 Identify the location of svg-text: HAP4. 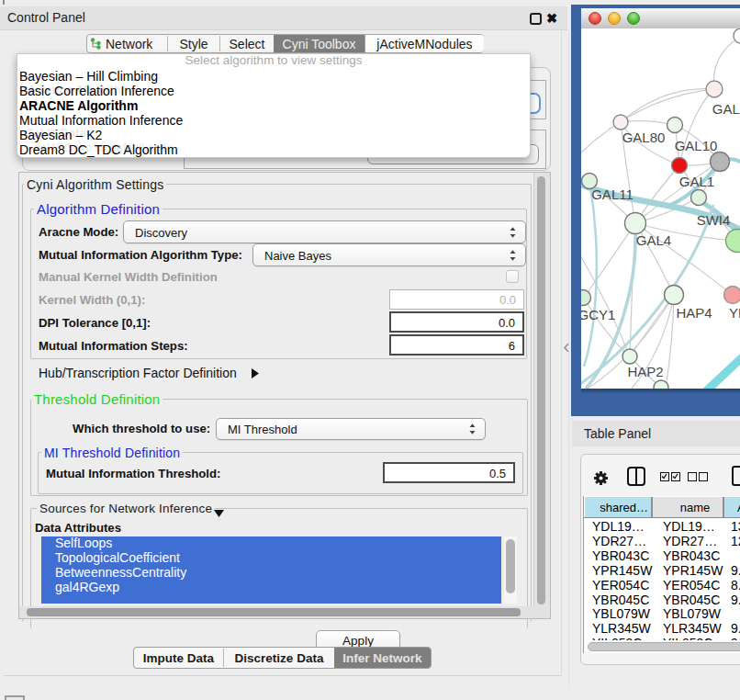
(694, 312).